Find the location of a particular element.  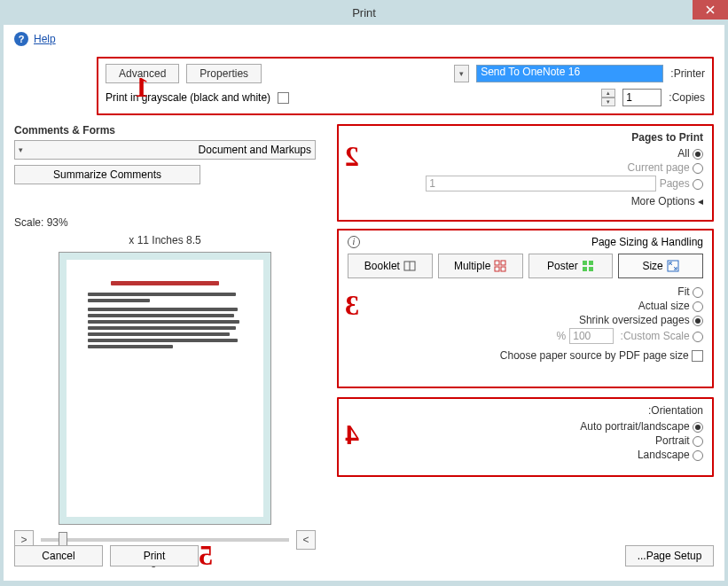

preview-dims: 8.5 x 11 Inches is located at coordinates (165, 240).